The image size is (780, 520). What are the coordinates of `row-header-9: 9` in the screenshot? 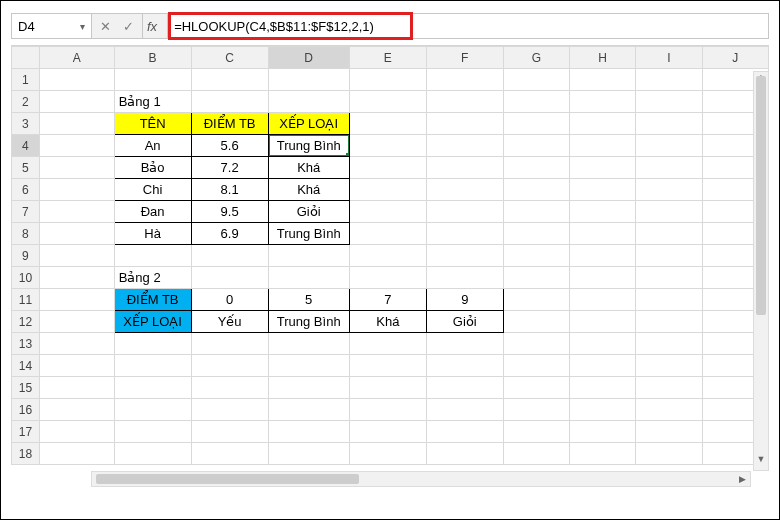 It's located at (26, 256).